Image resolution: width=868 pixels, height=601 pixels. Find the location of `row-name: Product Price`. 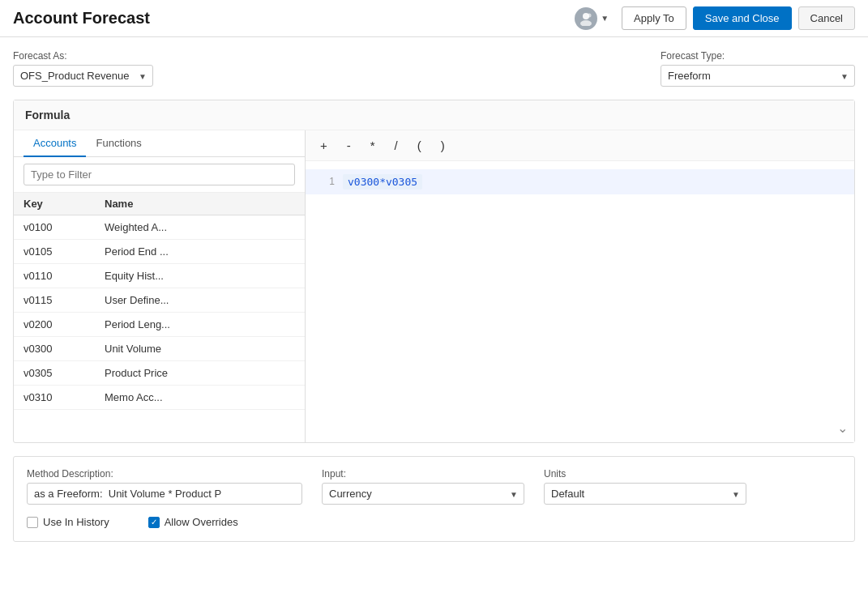

row-name: Product Price is located at coordinates (199, 373).